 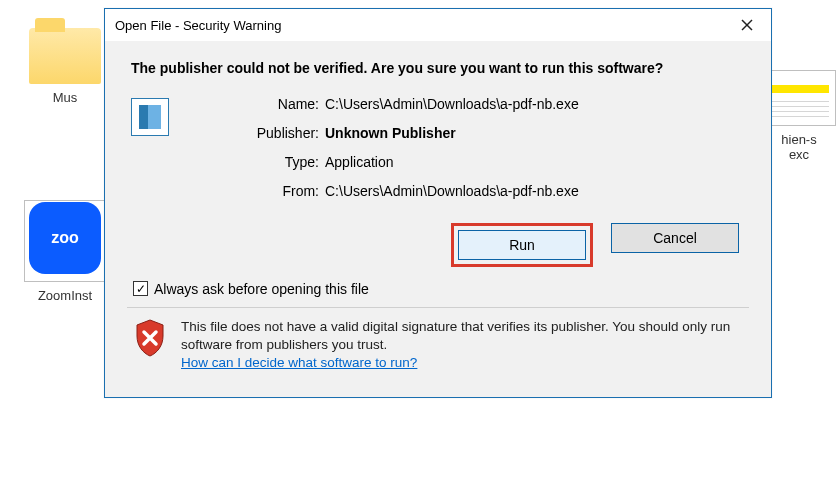 I want to click on close-button, so click(x=747, y=25).